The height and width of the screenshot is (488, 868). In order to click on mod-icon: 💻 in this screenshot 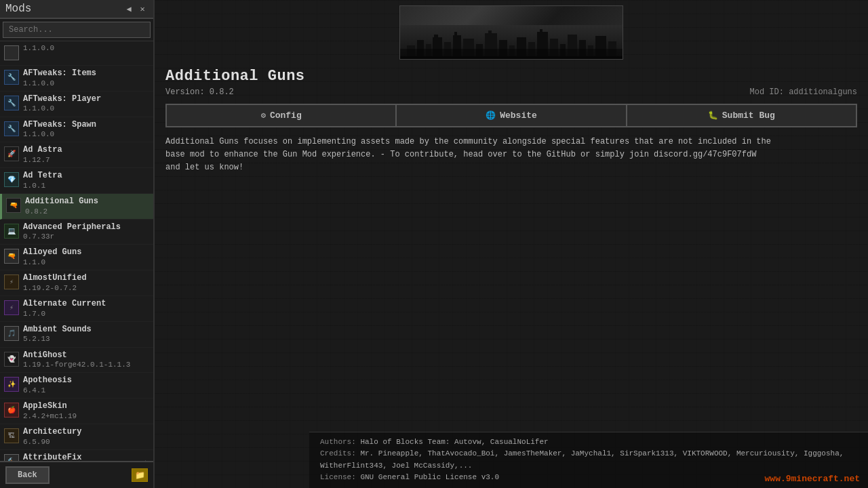, I will do `click(12, 231)`.